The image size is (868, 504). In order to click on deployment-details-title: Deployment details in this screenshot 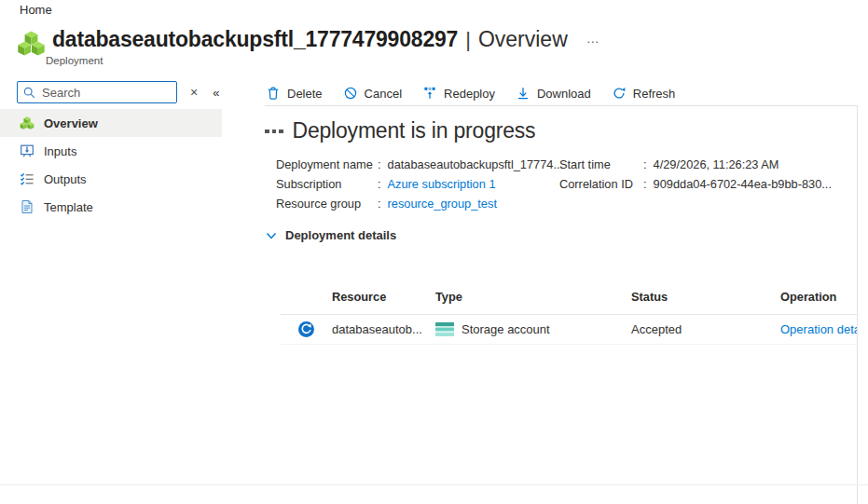, I will do `click(341, 235)`.